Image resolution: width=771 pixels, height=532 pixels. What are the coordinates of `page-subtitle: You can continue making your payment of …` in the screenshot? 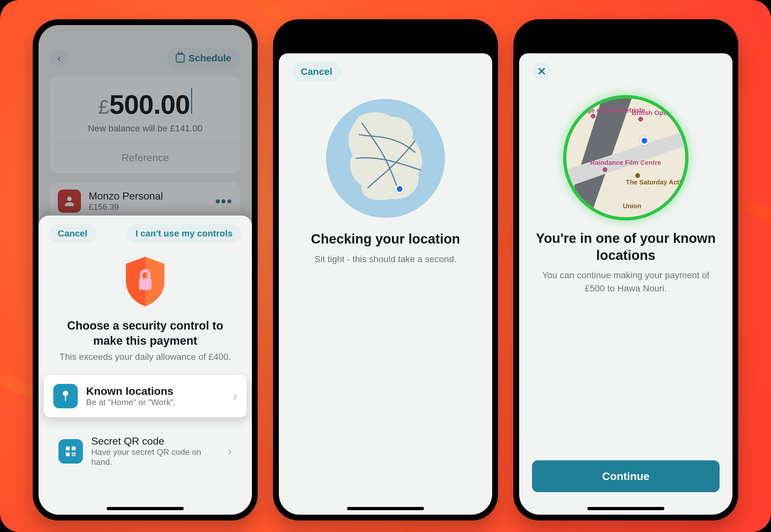 It's located at (626, 282).